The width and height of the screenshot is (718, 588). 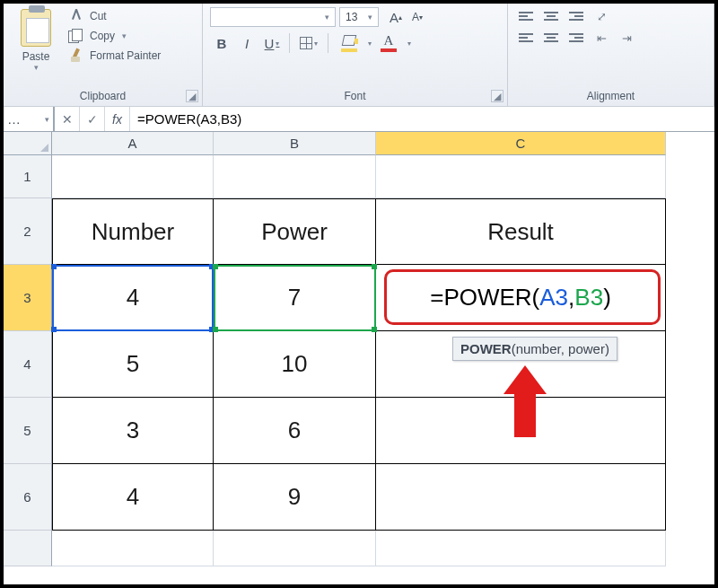 I want to click on shrink-font-icon: A, so click(x=416, y=17).